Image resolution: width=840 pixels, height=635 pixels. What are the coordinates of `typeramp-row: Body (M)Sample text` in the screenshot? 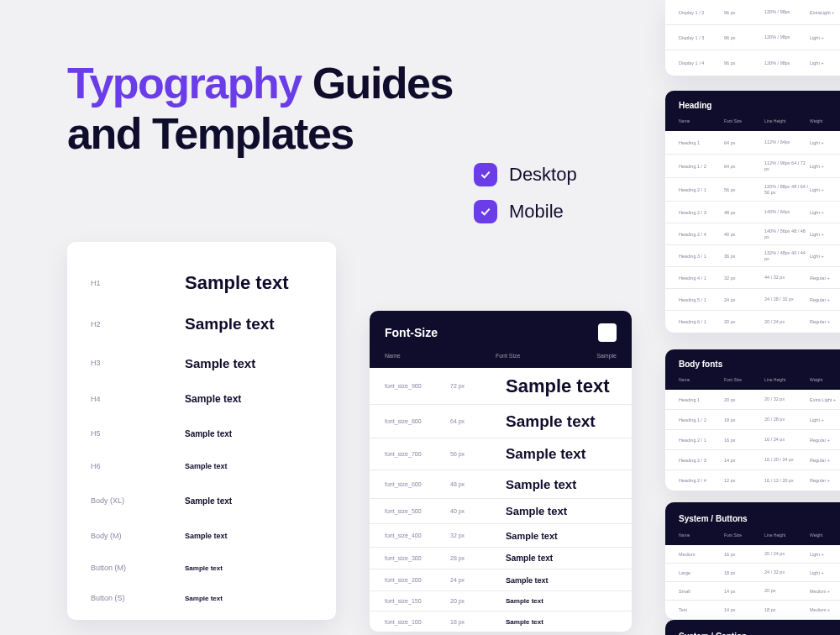 It's located at (202, 536).